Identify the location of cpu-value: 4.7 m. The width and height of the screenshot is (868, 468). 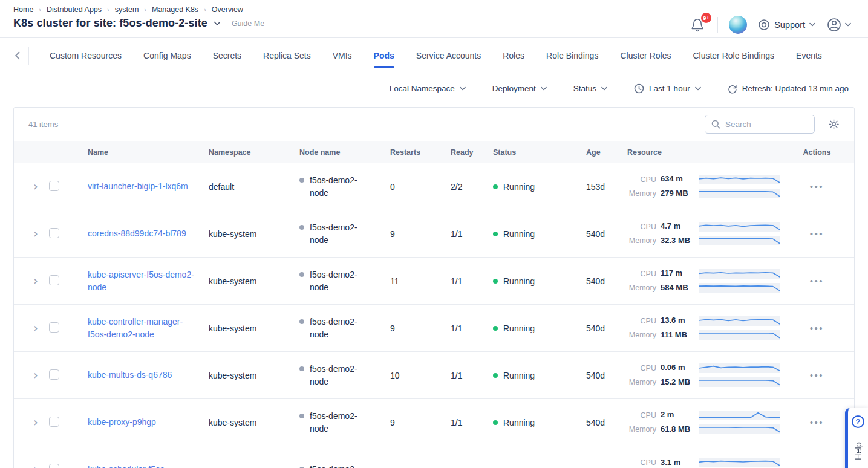
(677, 226).